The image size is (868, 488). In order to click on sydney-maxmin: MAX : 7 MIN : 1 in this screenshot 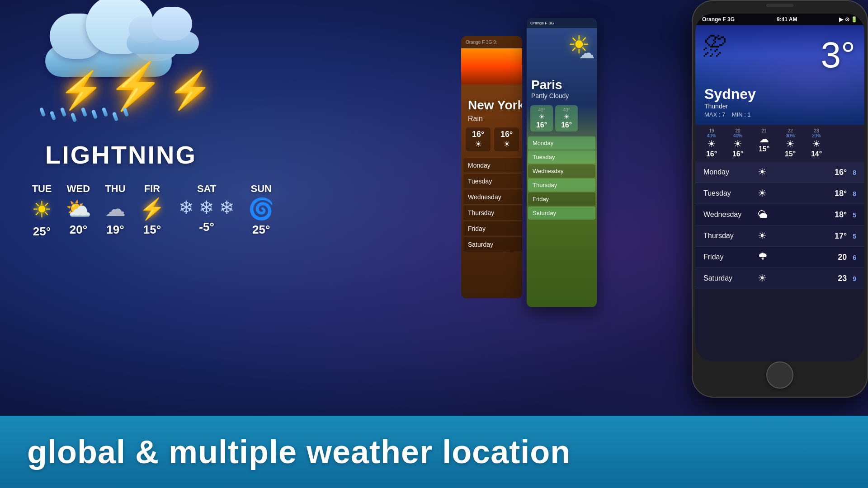, I will do `click(730, 115)`.